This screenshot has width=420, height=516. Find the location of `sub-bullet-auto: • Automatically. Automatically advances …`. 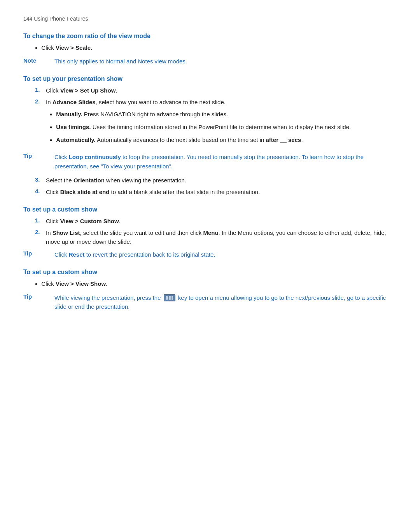

sub-bullet-auto: • Automatically. Automatically advances … is located at coordinates (200, 141).